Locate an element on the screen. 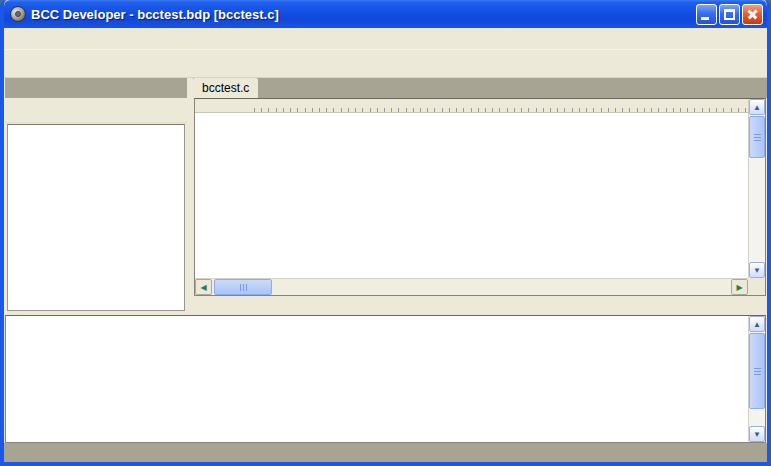  scrollbar-corner is located at coordinates (756, 286).